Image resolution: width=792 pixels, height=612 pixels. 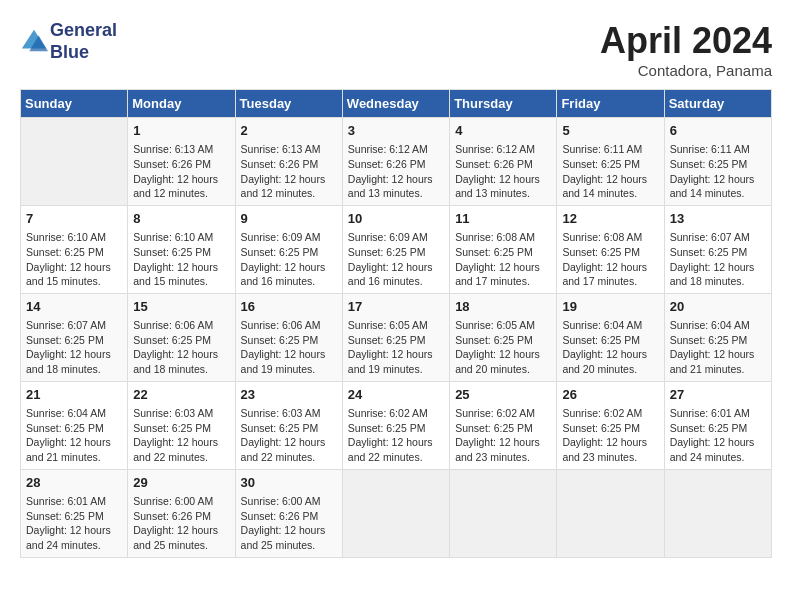 I want to click on logo-icon, so click(x=34, y=42).